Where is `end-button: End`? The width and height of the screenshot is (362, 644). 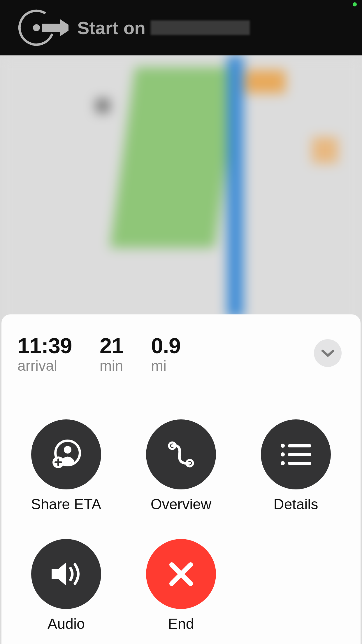 end-button: End is located at coordinates (181, 586).